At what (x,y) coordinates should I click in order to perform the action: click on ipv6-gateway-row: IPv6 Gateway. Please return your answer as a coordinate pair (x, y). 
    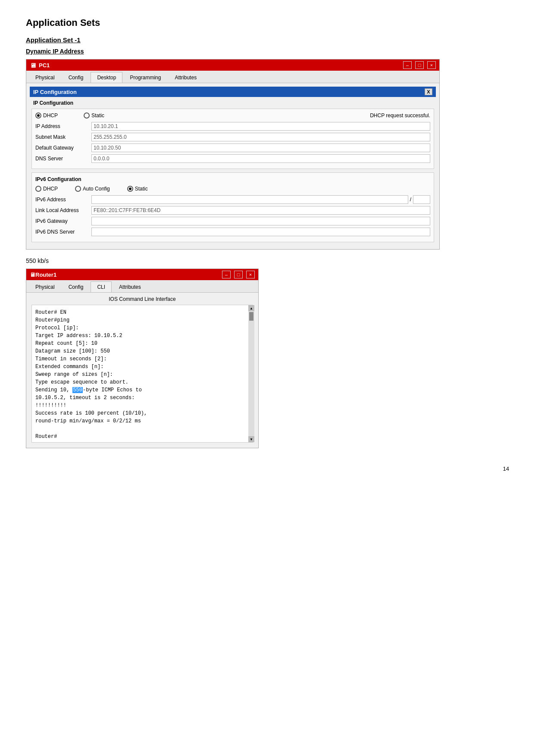
    Looking at the image, I should click on (233, 221).